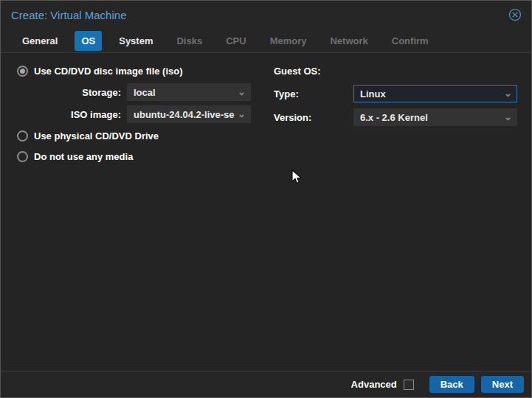  Describe the element at coordinates (431, 94) in the screenshot. I see `os-type-value: Linux` at that location.